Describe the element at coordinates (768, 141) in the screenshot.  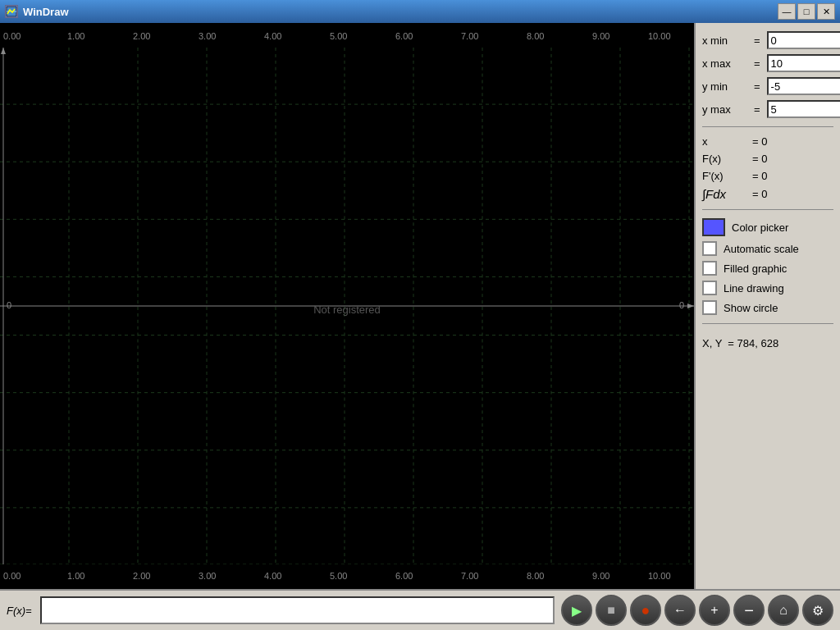
I see `x-value-row: x = 0` at that location.